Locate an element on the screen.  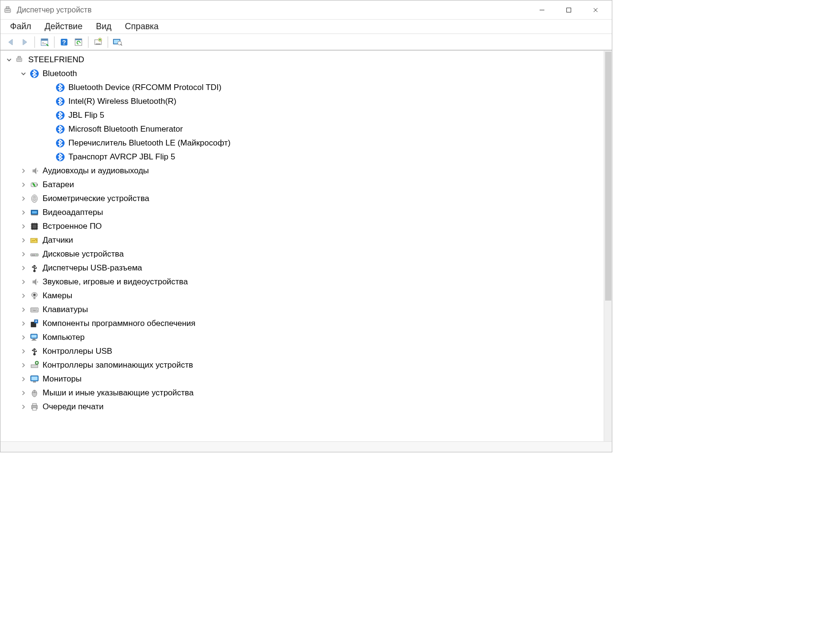
tree-label: Диспетчеры USB-разъема is located at coordinates (95, 268).